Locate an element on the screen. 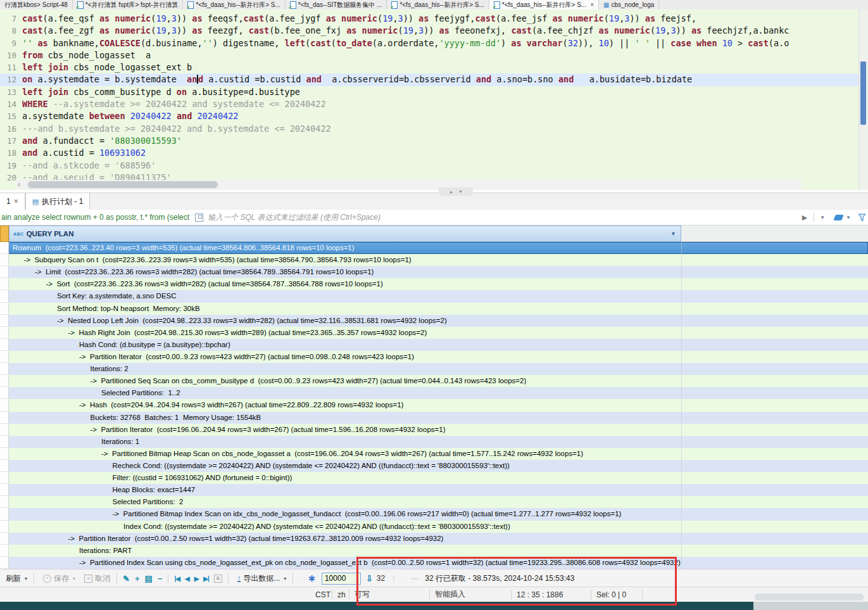  plan-row: Selected Partitions: 1..2 is located at coordinates (434, 393).